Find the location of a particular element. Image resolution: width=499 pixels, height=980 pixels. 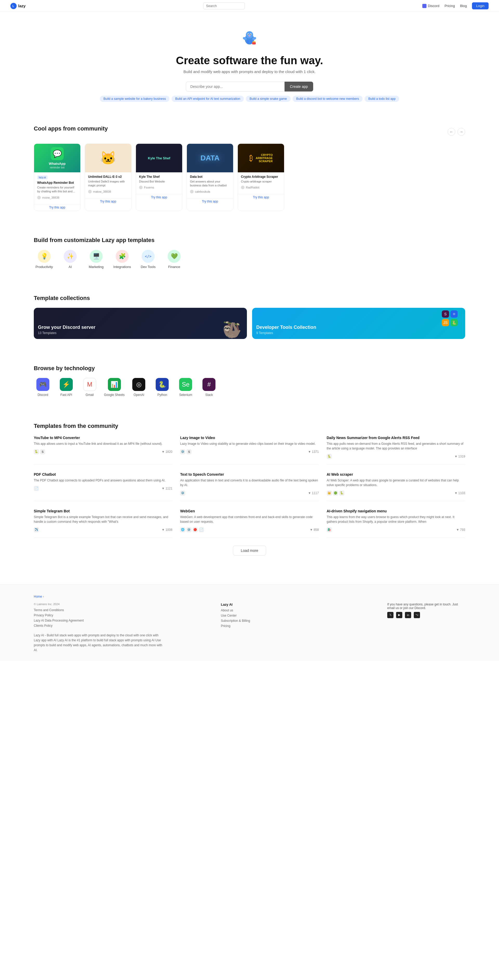

star-icon: ▼ is located at coordinates (163, 530).